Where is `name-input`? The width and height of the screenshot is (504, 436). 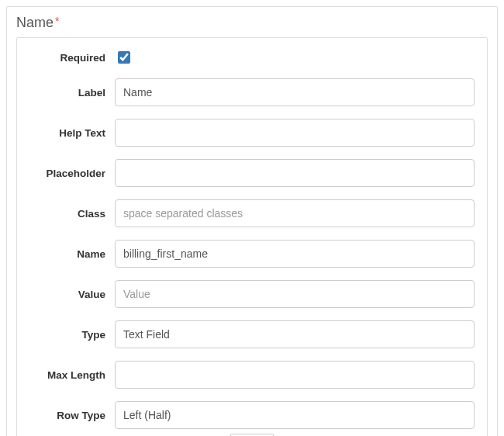 name-input is located at coordinates (295, 254).